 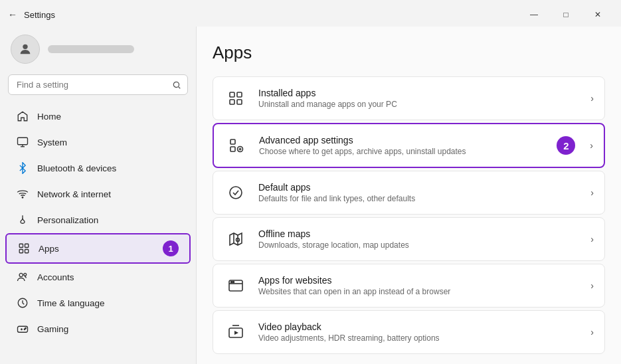 What do you see at coordinates (419, 193) in the screenshot?
I see `default-apps-text: Default apps Defaults for file and link …` at bounding box center [419, 193].